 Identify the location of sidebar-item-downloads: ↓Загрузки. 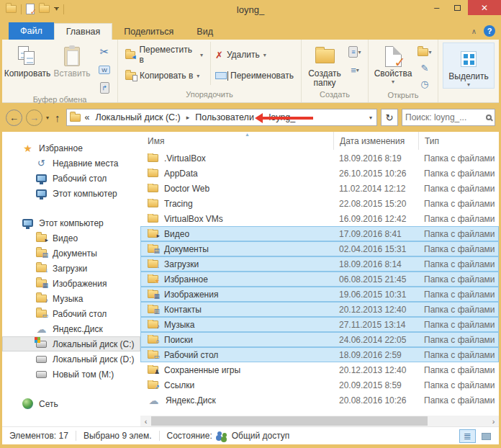
(71, 268).